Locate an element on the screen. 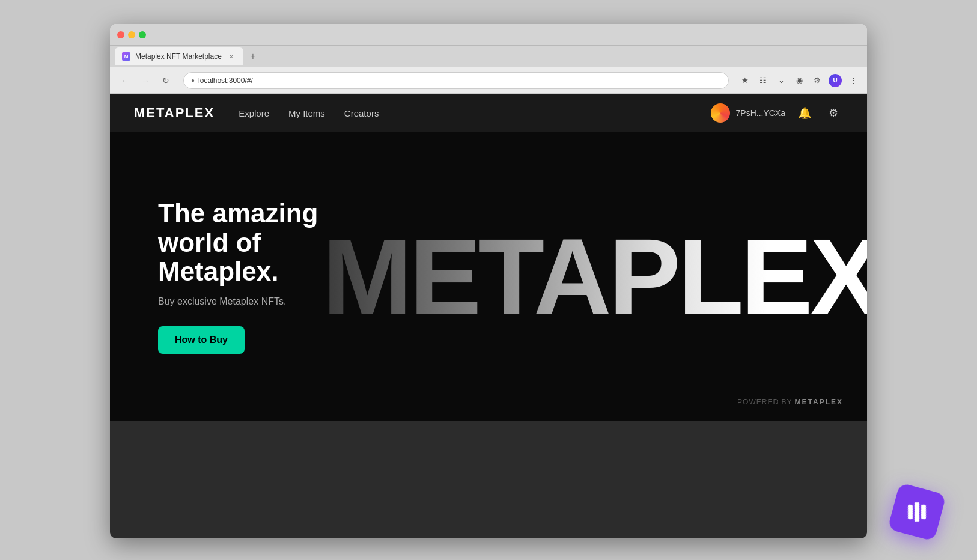  download-icon: ⇓ is located at coordinates (781, 81).